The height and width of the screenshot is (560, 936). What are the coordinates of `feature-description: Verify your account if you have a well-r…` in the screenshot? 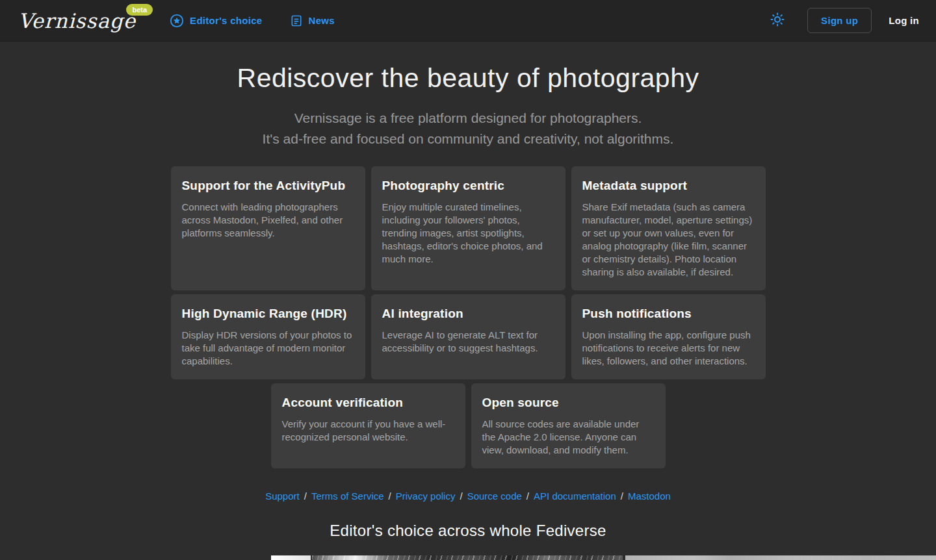 It's located at (368, 431).